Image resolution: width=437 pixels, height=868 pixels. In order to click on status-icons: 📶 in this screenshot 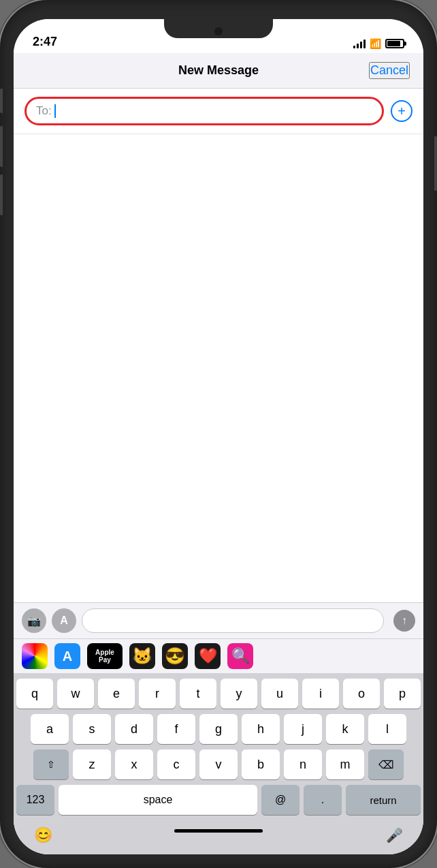, I will do `click(378, 44)`.